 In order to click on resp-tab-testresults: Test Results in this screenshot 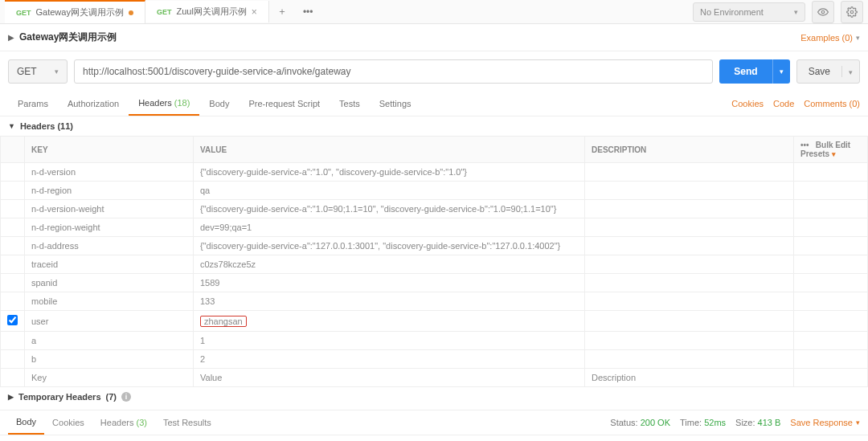, I will do `click(187, 423)`.